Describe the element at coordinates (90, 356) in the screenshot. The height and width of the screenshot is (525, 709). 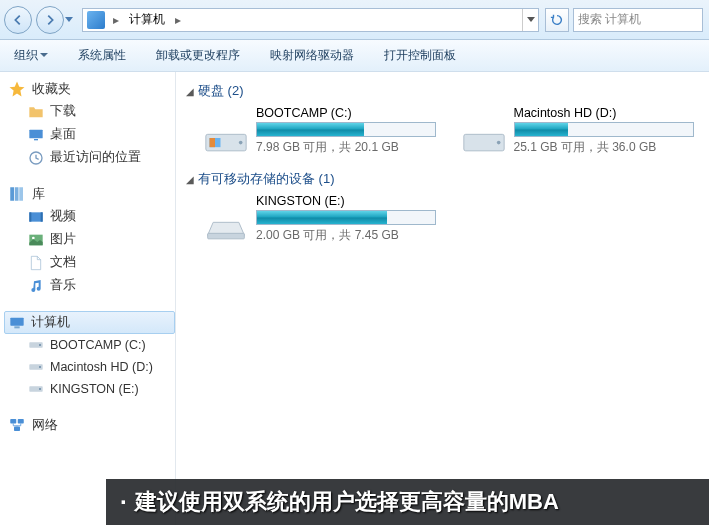
I see `sidebar-group-computer: 计算机 BOOTCAMP (C:) Macintosh HD (D:) KING…` at that location.